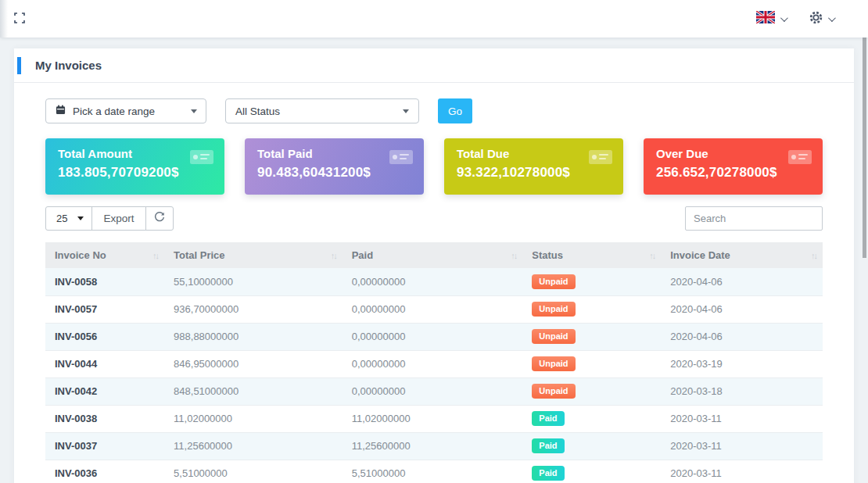  I want to click on column-label: Invoice Date, so click(701, 255).